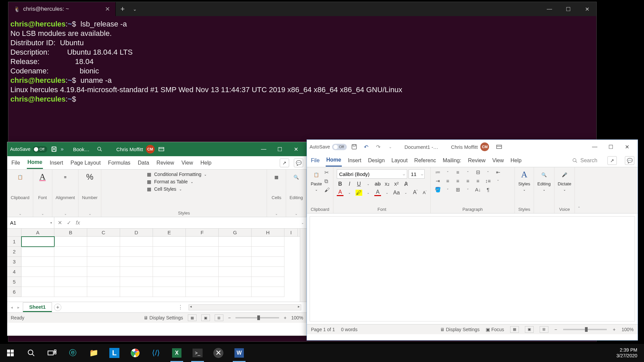  What do you see at coordinates (20, 177) in the screenshot?
I see `paste-button: 📋` at bounding box center [20, 177].